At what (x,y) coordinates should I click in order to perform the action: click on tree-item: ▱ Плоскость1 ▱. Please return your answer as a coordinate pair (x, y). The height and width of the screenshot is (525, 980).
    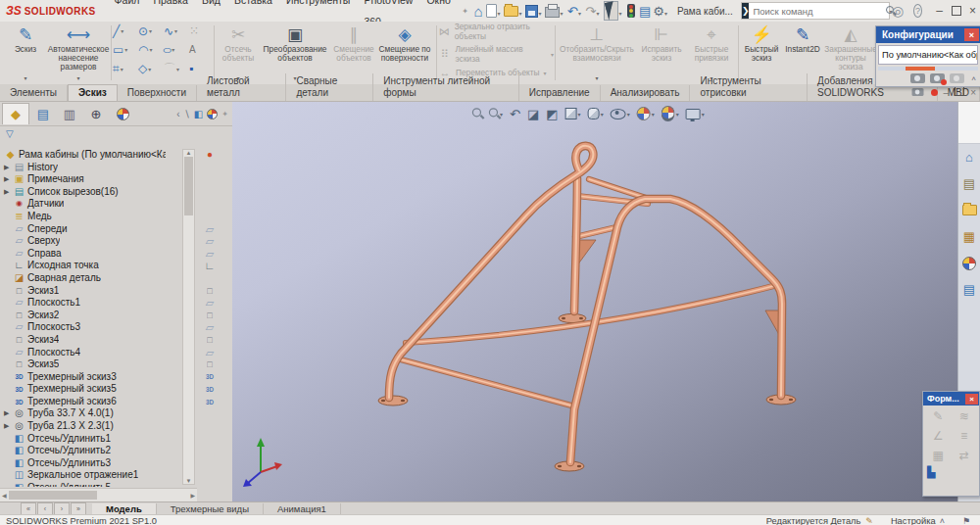
    Looking at the image, I should click on (116, 304).